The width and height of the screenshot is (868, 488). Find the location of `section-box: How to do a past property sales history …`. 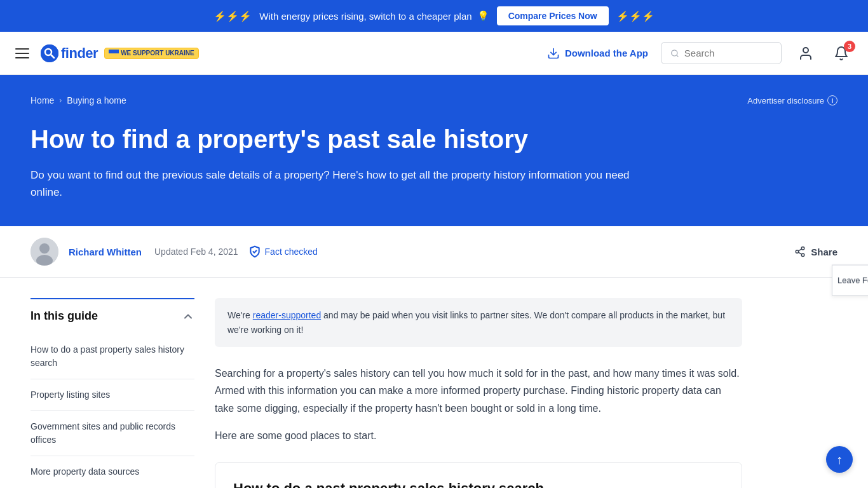

section-box: How to do a past property sales history … is located at coordinates (478, 475).